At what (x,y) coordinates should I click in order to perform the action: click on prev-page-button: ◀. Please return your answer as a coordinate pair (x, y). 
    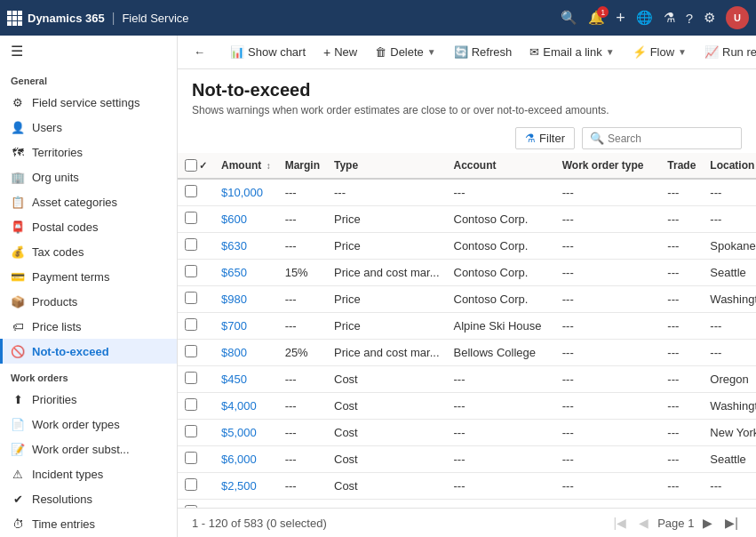
    Looking at the image, I should click on (643, 523).